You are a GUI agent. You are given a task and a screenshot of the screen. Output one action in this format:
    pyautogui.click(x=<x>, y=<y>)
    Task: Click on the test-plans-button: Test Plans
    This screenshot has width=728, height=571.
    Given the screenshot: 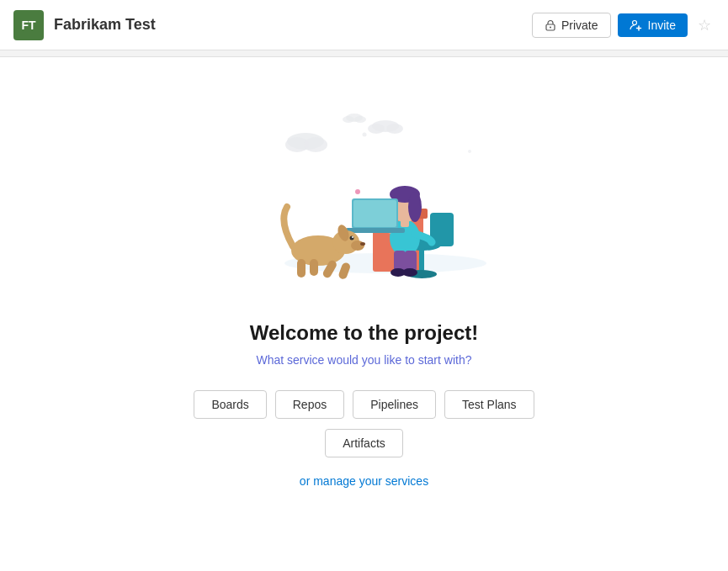 What is the action you would take?
    pyautogui.click(x=490, y=404)
    